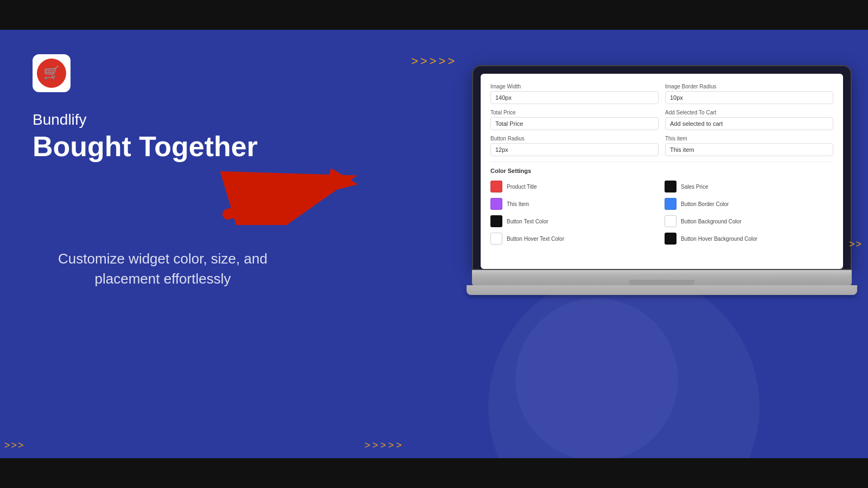 The height and width of the screenshot is (488, 868). What do you see at coordinates (749, 98) in the screenshot?
I see `border-radius-input: 10px` at bounding box center [749, 98].